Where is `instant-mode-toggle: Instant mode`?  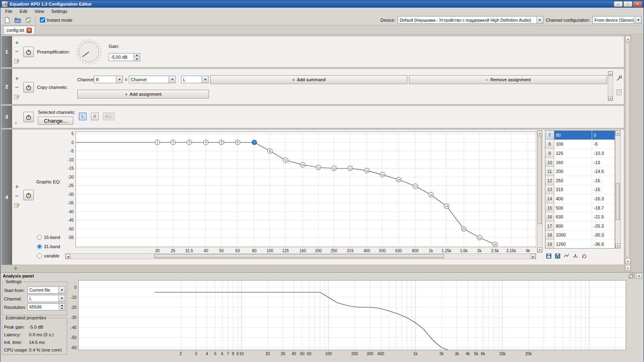
instant-mode-toggle: Instant mode is located at coordinates (56, 20).